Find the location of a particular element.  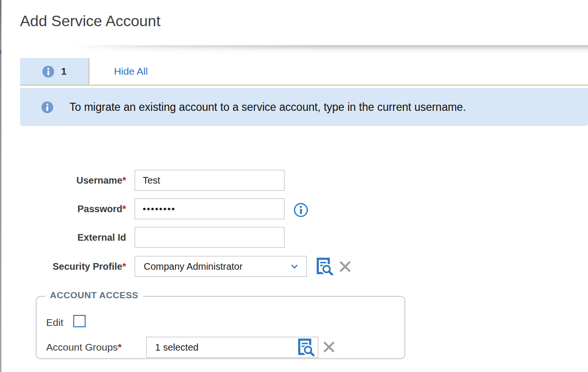

page-title: Add Service Account is located at coordinates (90, 21).